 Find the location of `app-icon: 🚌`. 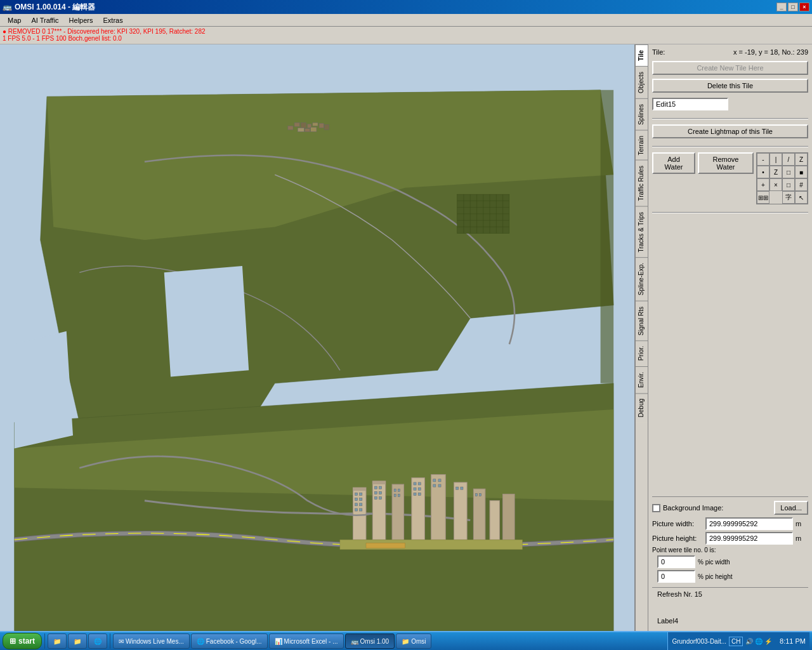

app-icon: 🚌 is located at coordinates (8, 7).